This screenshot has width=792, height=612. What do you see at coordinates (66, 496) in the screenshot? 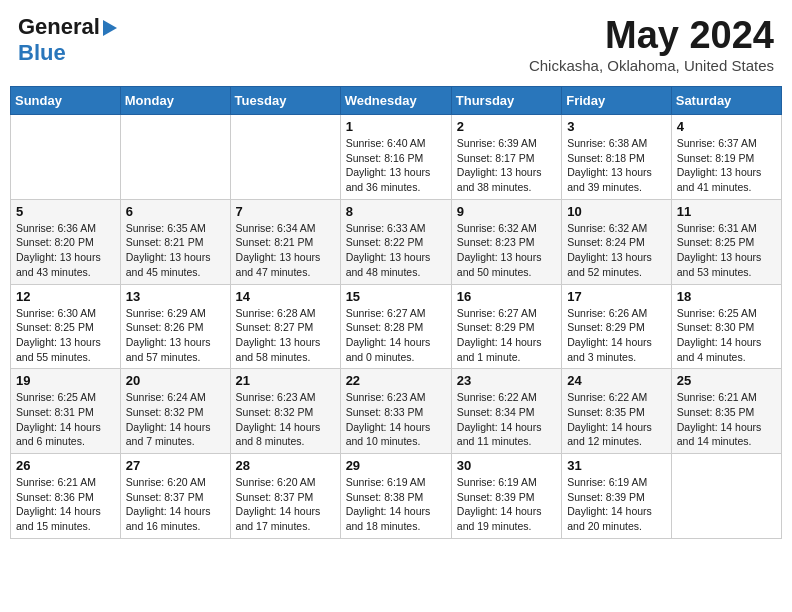
I see `calendar-cell: 26Sunrise: 6:21 AMSunset: 8:36 PMDayligh…` at bounding box center [66, 496].